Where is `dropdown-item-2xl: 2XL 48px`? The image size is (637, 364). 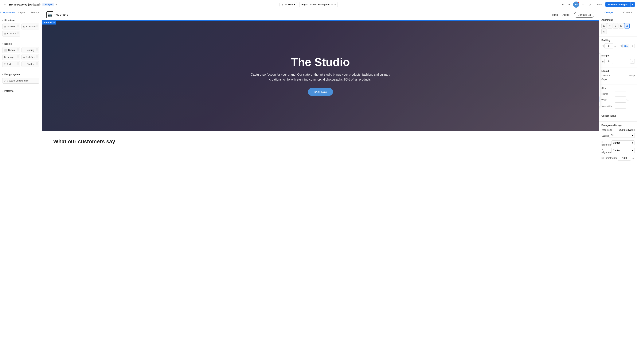
dropdown-item-2xl: 2XL 48px is located at coordinates (599, 94).